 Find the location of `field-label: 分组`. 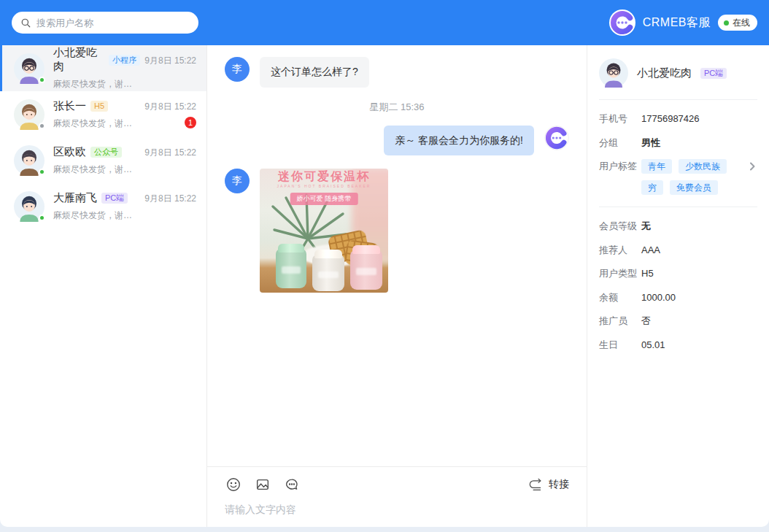

field-label: 分组 is located at coordinates (620, 143).